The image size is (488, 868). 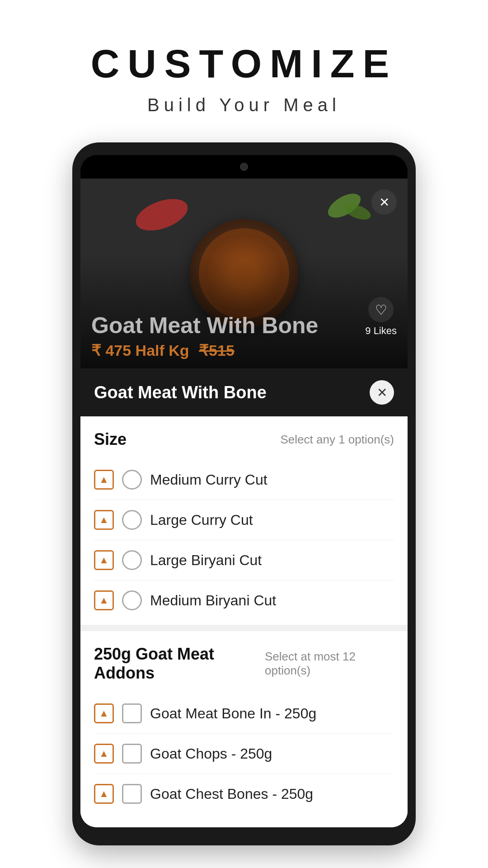 I want to click on radio-medium-curry, so click(x=132, y=480).